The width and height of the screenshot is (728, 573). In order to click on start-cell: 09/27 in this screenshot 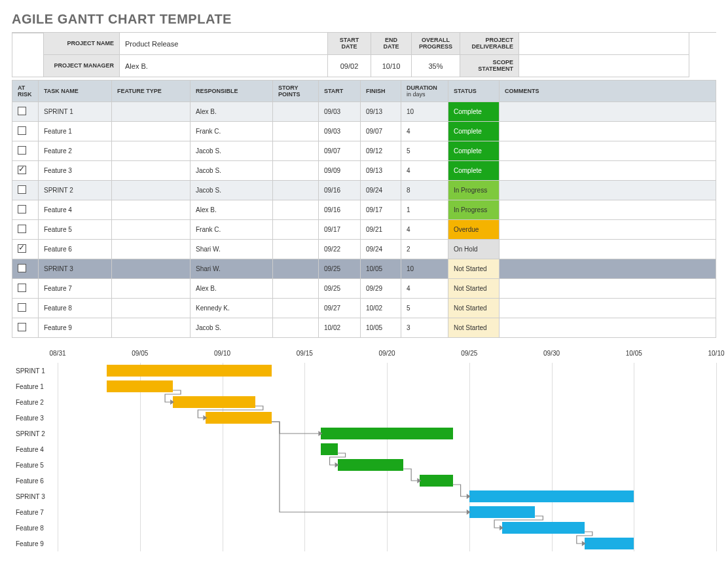, I will do `click(340, 308)`.